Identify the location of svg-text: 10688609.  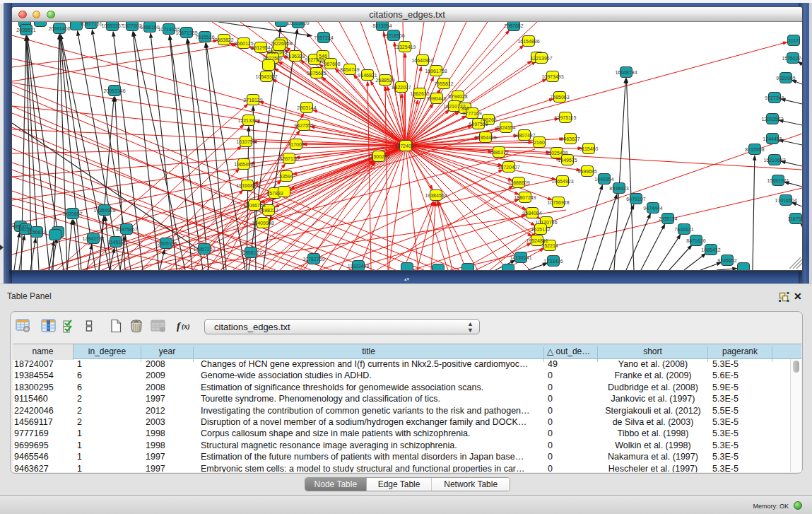
(519, 182).